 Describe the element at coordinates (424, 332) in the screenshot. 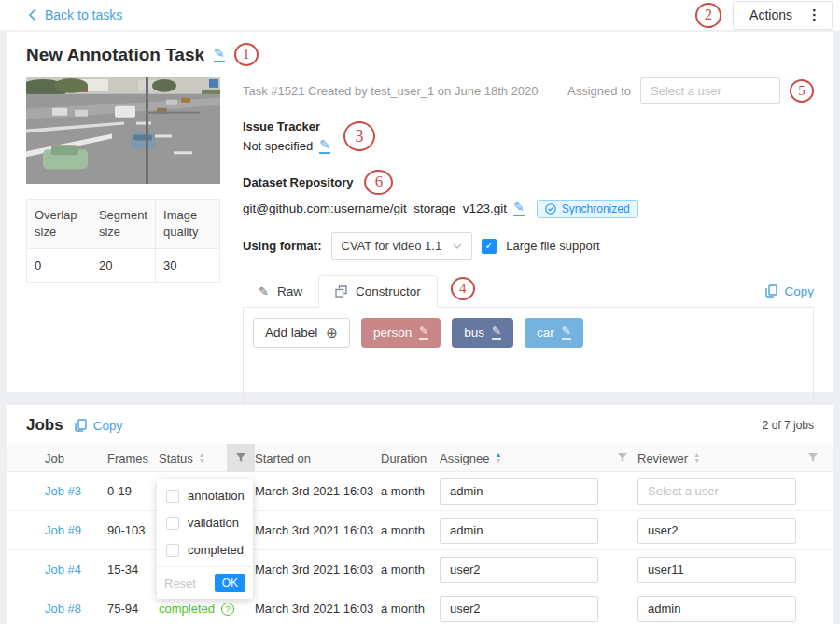

I see `edit-label-person-icon: ✎` at that location.